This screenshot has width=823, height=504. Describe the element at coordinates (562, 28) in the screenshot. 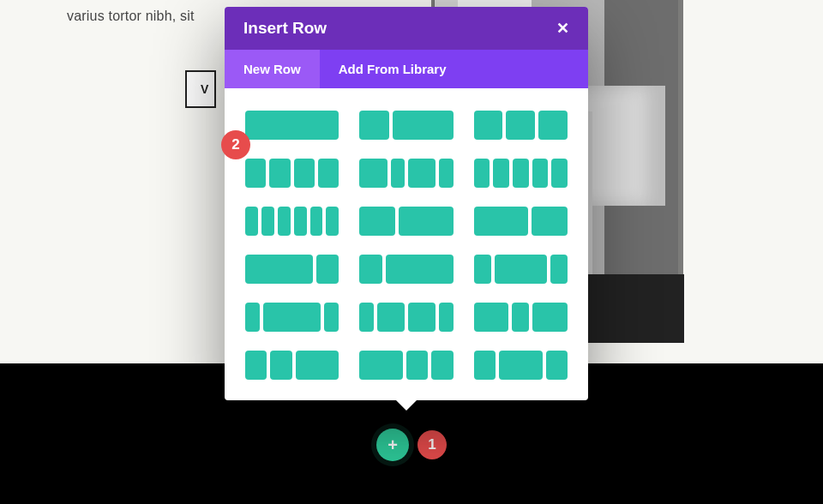

I see `close-icon: ✕` at that location.